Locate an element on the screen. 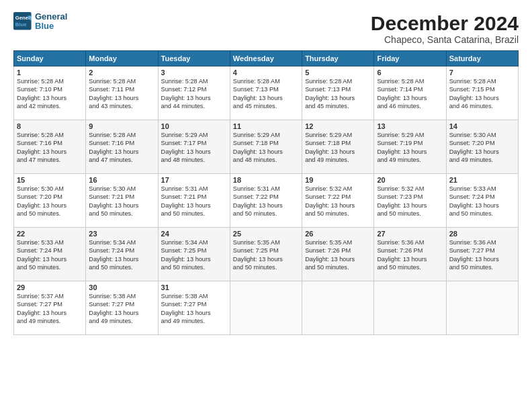 The width and height of the screenshot is (532, 411). logo-text: General Blue is located at coordinates (51, 21).